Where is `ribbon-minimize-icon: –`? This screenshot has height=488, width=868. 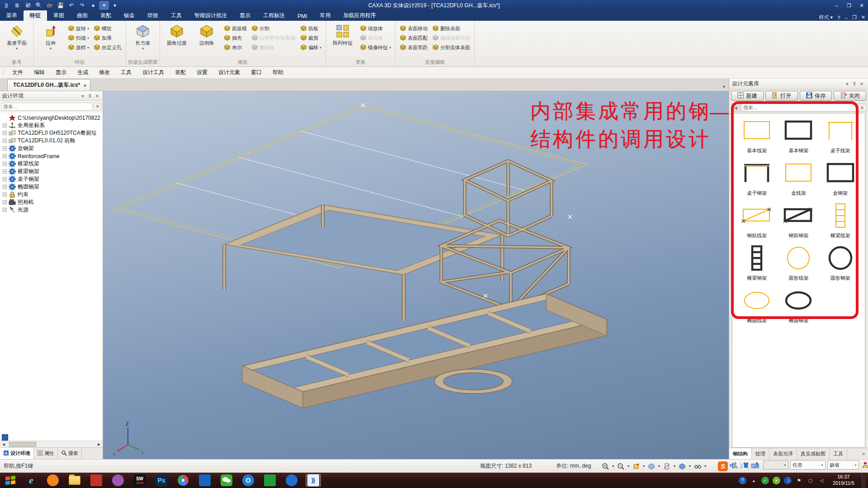
ribbon-minimize-icon: – is located at coordinates (846, 18).